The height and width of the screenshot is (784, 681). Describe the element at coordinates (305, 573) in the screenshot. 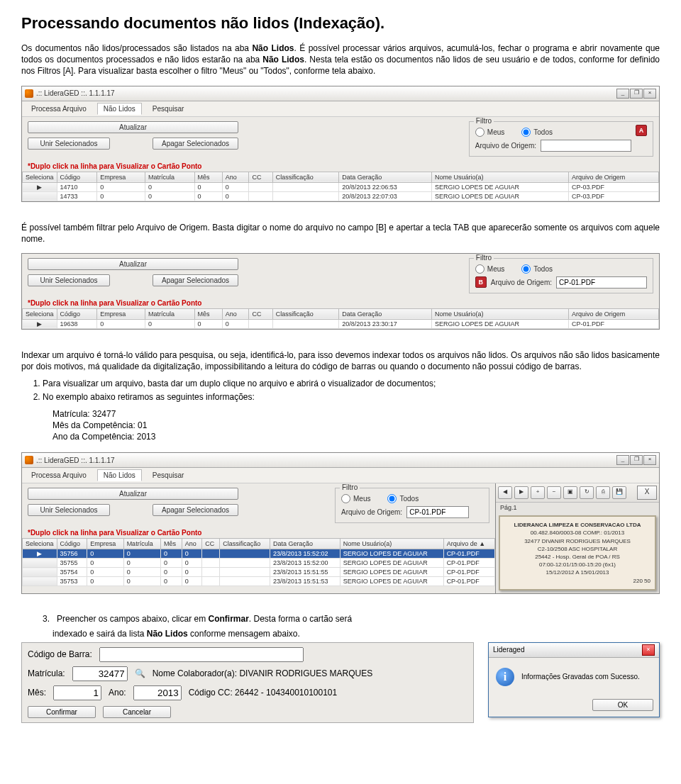

I see `cell: 23/8/2013 15:51:55` at that location.